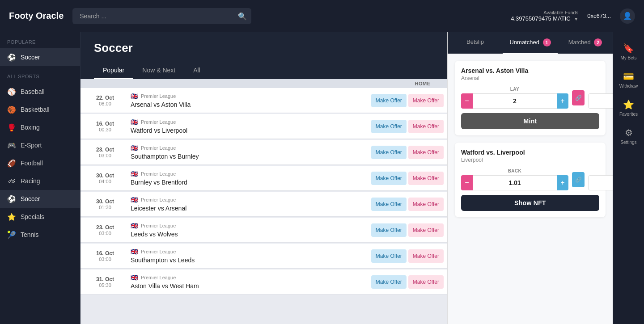  What do you see at coordinates (530, 78) in the screenshot?
I see `bet-card-subtitle: Arsenal` at bounding box center [530, 78].